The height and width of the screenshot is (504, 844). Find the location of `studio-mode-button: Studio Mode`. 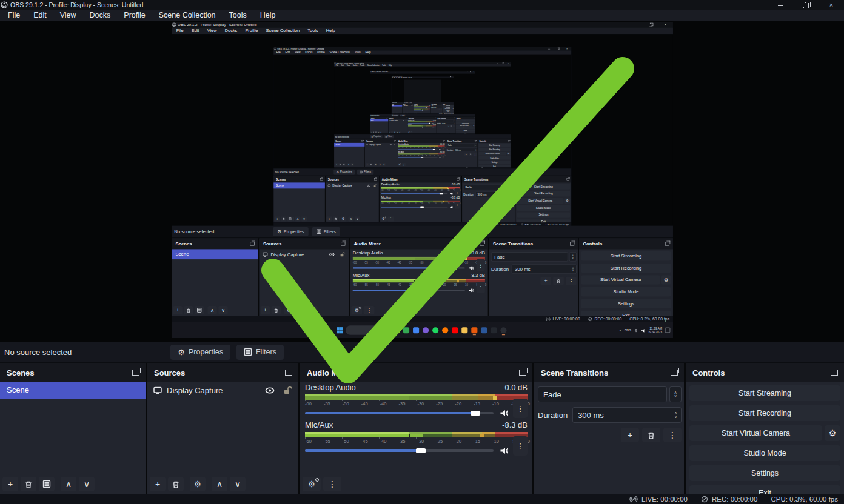

studio-mode-button: Studio Mode is located at coordinates (765, 453).